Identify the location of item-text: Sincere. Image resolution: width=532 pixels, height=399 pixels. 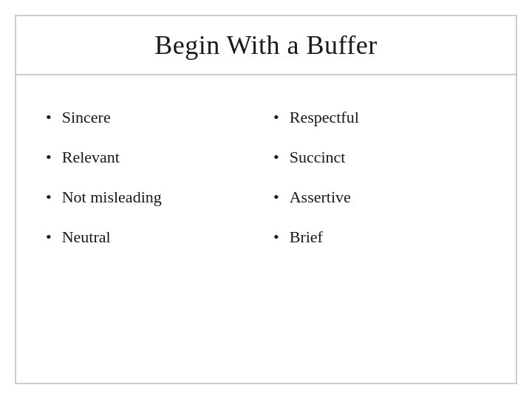
(86, 117).